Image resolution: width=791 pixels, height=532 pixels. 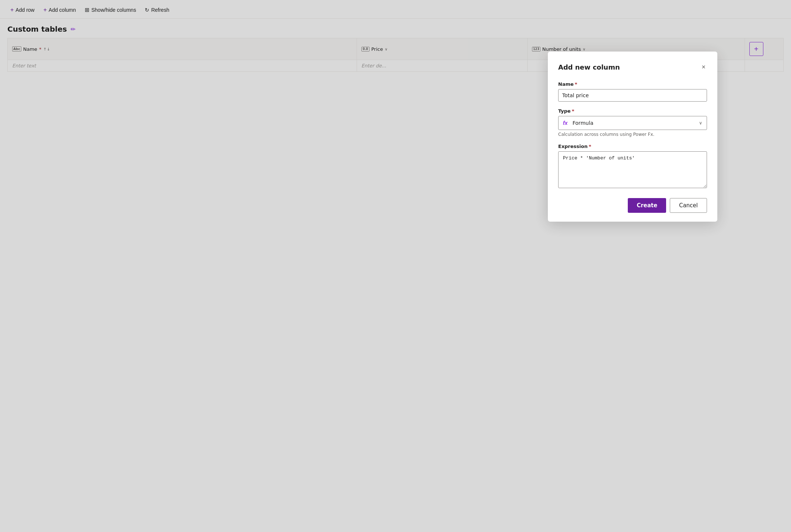 I want to click on close-icon: ×, so click(x=704, y=67).